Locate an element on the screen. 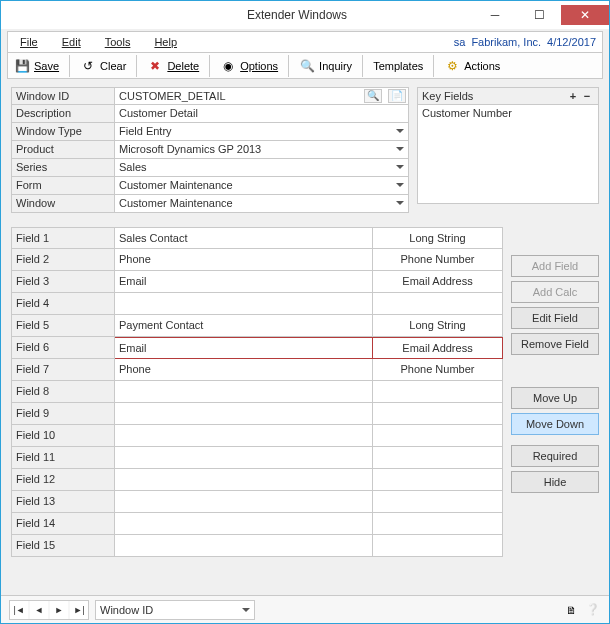 The height and width of the screenshot is (624, 610). field-label: Field 6 is located at coordinates (63, 348).